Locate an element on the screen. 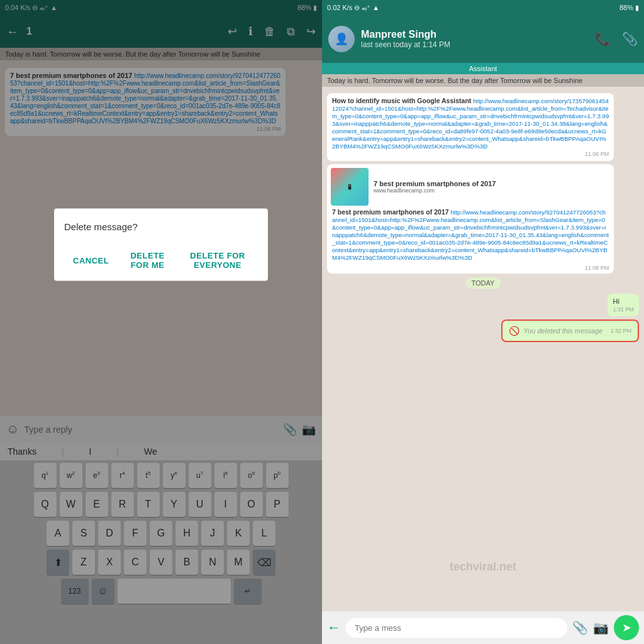 The width and height of the screenshot is (644, 644). chat-header-right: 👤 Manpreet Singh last seen today at 1:14… is located at coordinates (483, 39).